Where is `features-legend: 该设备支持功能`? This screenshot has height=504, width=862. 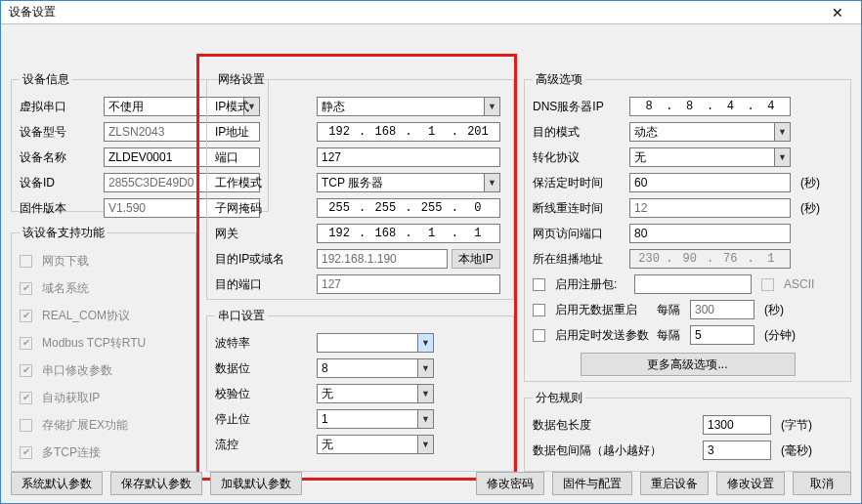 features-legend: 该设备支持功能 is located at coordinates (64, 232).